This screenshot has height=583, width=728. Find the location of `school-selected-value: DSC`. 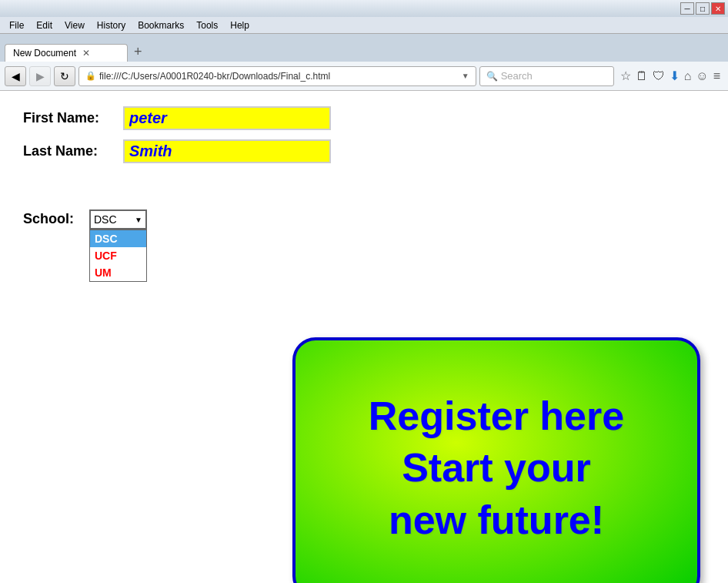

school-selected-value: DSC is located at coordinates (105, 219).